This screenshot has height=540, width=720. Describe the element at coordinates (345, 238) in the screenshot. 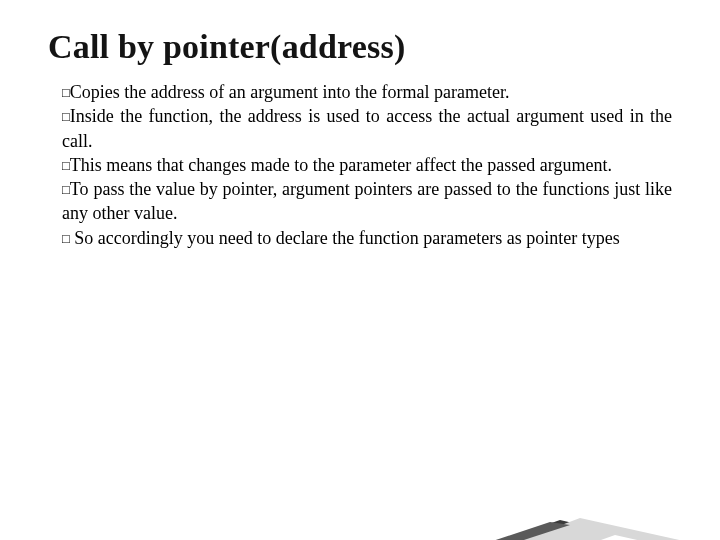

I see `bullet-text: So accordingly you need to declare the f…` at that location.